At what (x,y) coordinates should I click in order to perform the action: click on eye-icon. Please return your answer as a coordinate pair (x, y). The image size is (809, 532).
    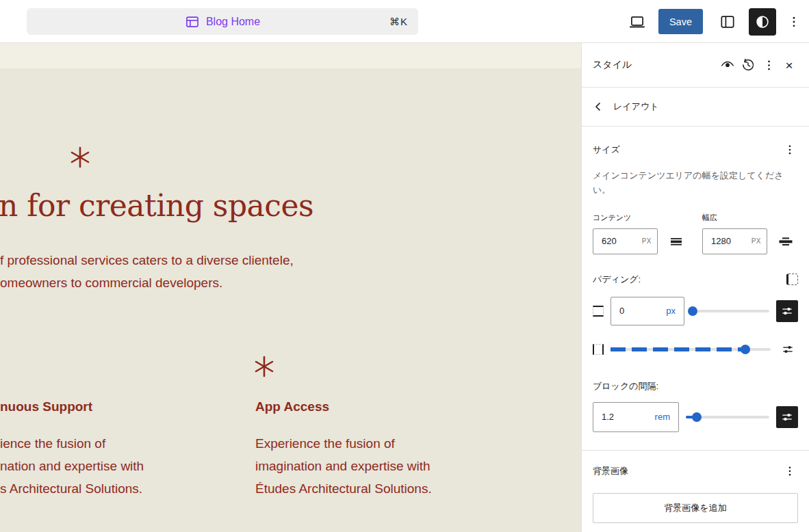
    Looking at the image, I should click on (728, 65).